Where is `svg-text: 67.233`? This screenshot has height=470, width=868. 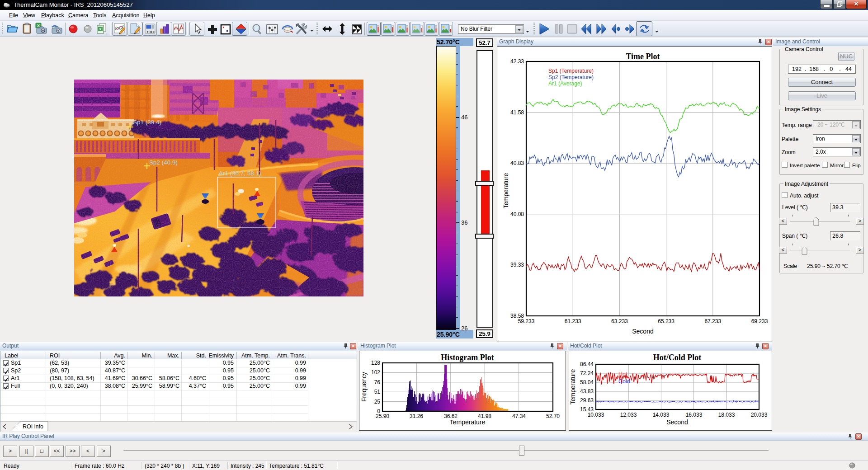
svg-text: 67.233 is located at coordinates (712, 321).